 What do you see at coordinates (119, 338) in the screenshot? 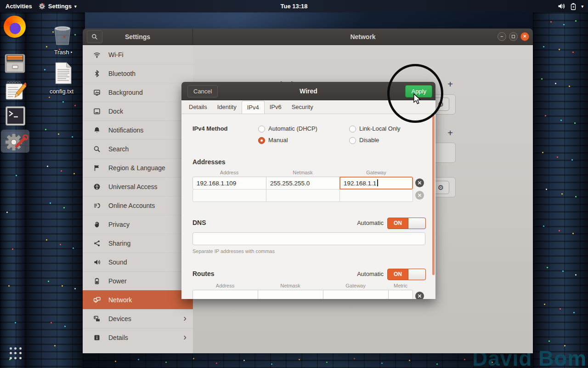
I see `sidebar-item-label: Details` at bounding box center [119, 338].